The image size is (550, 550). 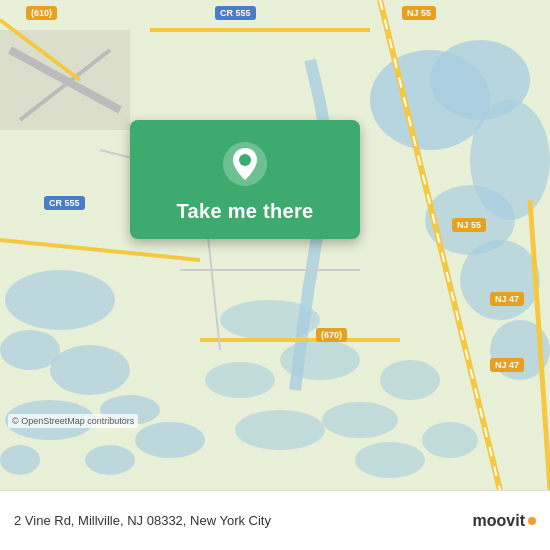 I want to click on bottom-bar: 2 Vine Rd, Millville, NJ 08332, New York…, so click(x=275, y=520).